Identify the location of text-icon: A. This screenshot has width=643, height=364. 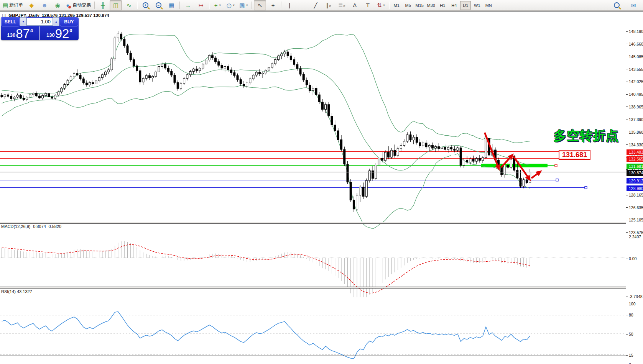
(355, 5).